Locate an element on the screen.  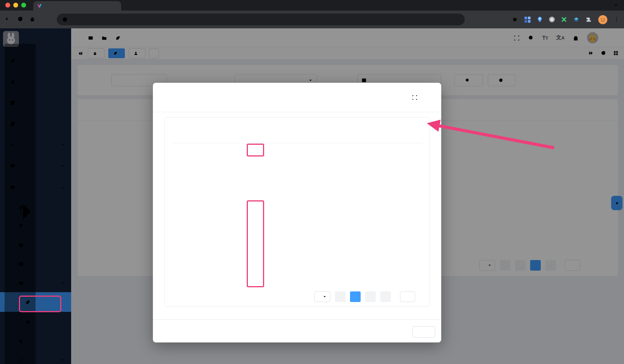
browser-tab-strip is located at coordinates (312, 5).